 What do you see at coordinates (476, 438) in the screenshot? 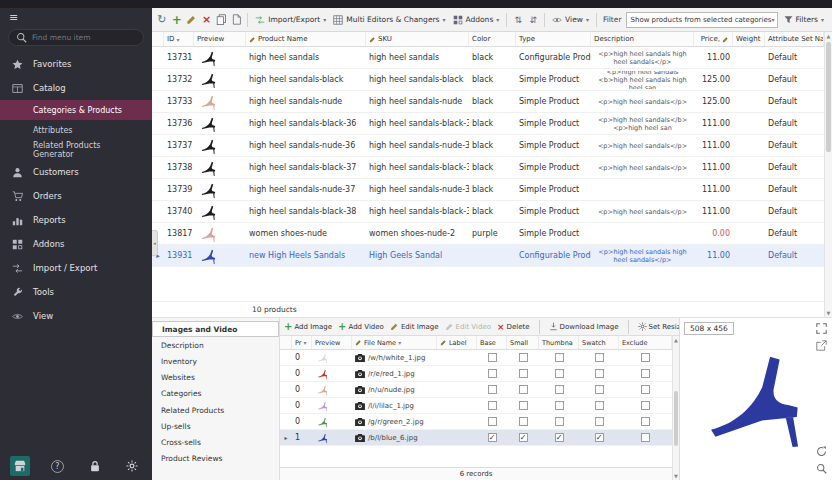
I see `media-row: ▸ 1 /b/l/blue_6.jpg` at bounding box center [476, 438].